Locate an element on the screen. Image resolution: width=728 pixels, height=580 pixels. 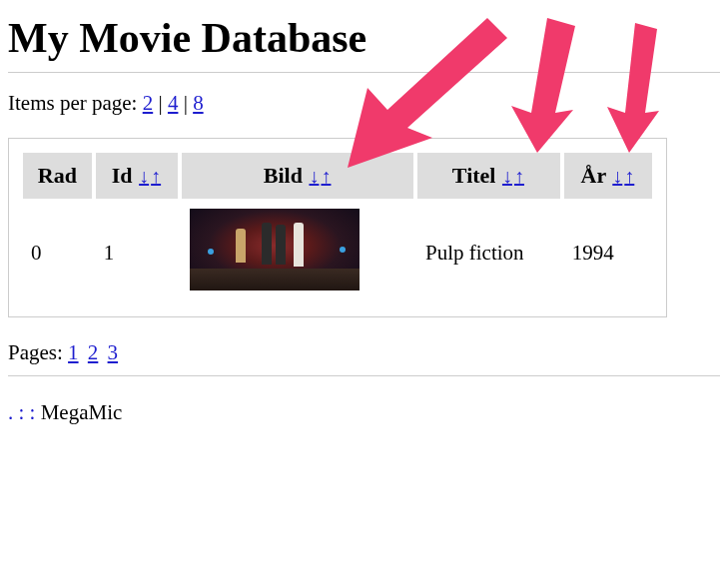
table-row: 0 1 Pulp fiction is located at coordinates (338, 253).